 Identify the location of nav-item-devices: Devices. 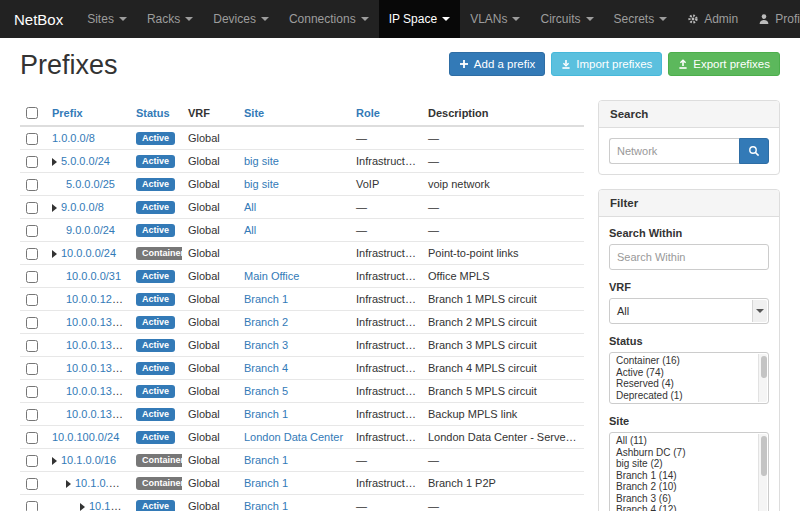
(241, 19).